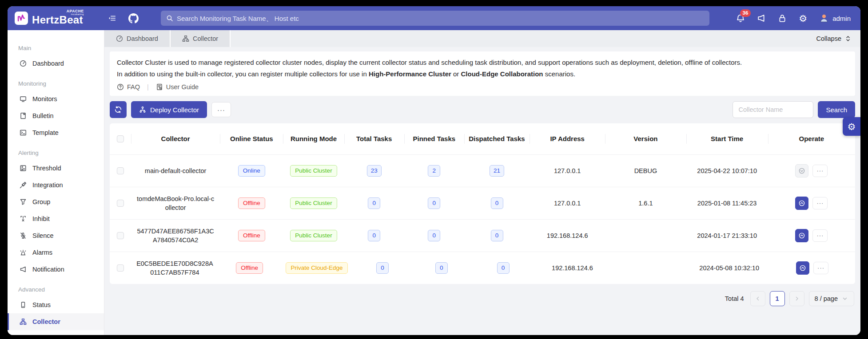 This screenshot has width=868, height=339. Describe the element at coordinates (836, 110) in the screenshot. I see `search-button: Search` at that location.